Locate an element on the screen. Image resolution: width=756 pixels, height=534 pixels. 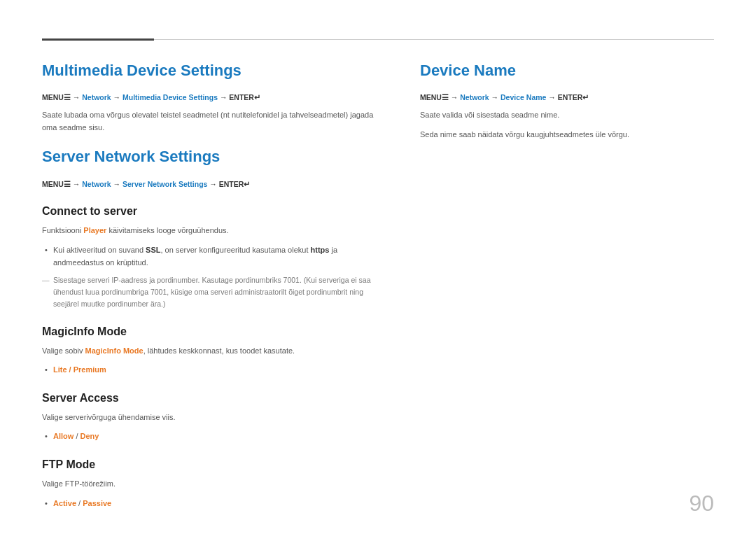
multimedia-network-link: Network is located at coordinates (97, 97).